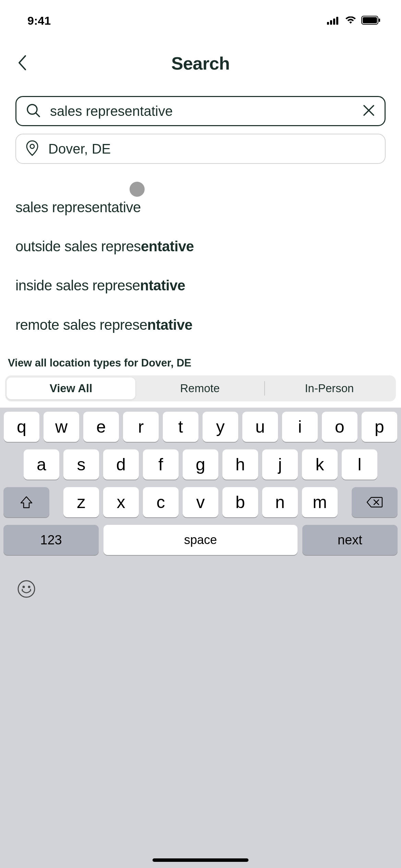  I want to click on segment-view-all: View All, so click(71, 388).